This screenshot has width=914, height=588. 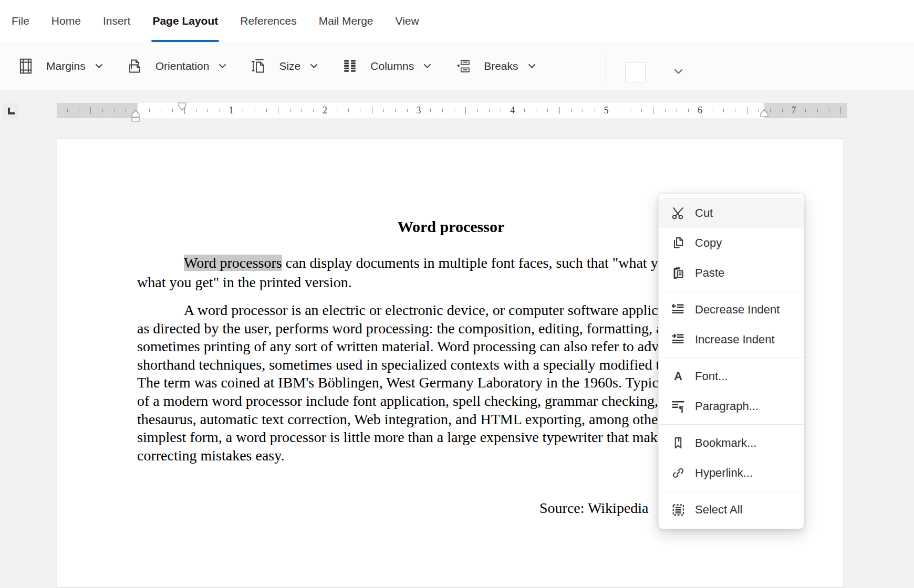 What do you see at coordinates (245, 282) in the screenshot?
I see `paragraph1-line2: what you get" in the printed version.` at bounding box center [245, 282].